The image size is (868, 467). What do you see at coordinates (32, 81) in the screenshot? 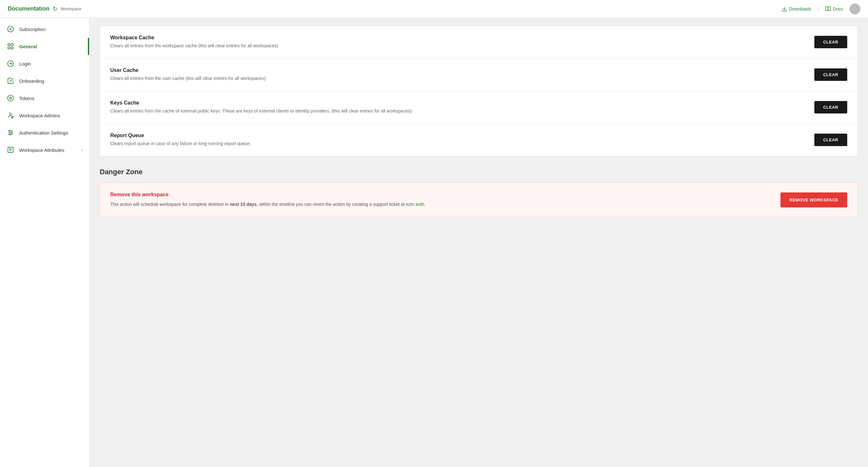
I see `sidebar-label-onboarding: Onboarding` at bounding box center [32, 81].